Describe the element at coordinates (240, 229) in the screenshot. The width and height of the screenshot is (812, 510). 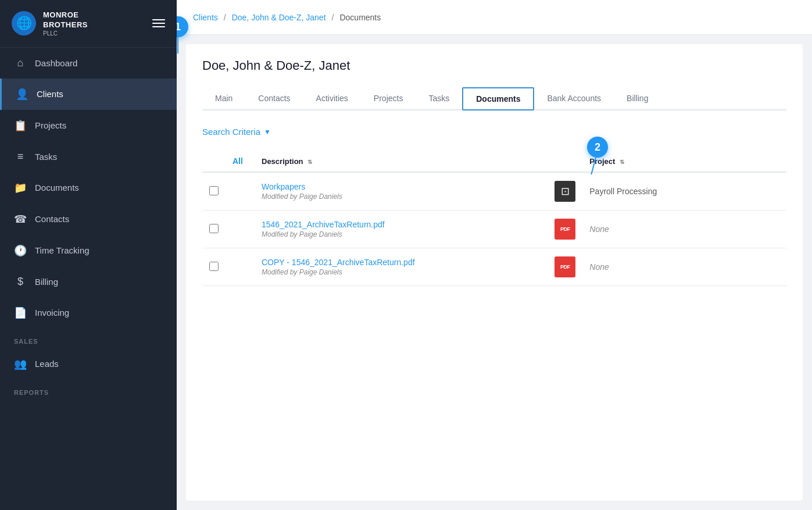
I see `row-2-spacer` at that location.